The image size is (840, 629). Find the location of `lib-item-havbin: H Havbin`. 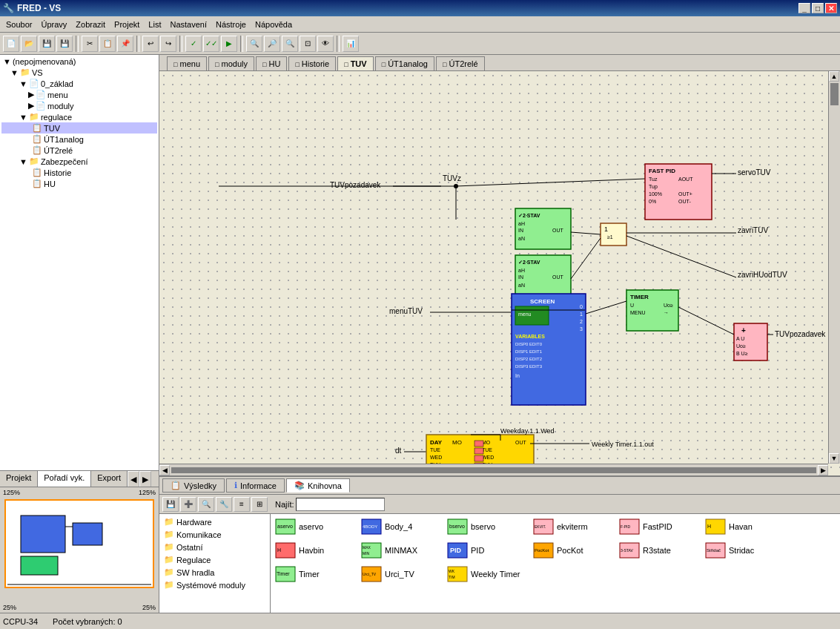

lib-item-havbin: H Havbin is located at coordinates (314, 550).